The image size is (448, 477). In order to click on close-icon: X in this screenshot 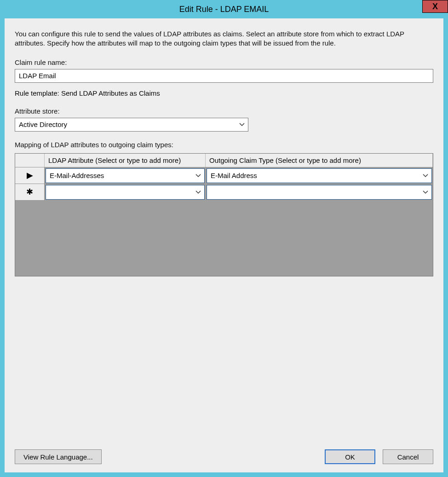, I will do `click(435, 6)`.